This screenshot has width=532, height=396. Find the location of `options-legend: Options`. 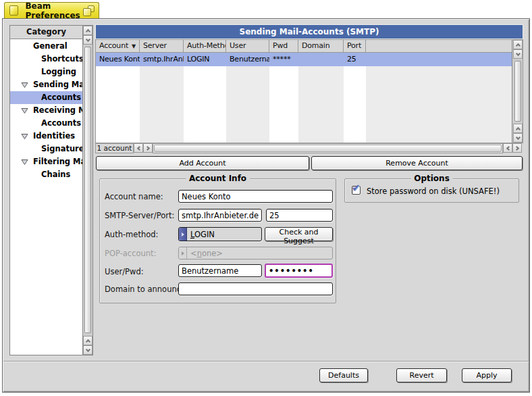

options-legend: Options is located at coordinates (432, 178).